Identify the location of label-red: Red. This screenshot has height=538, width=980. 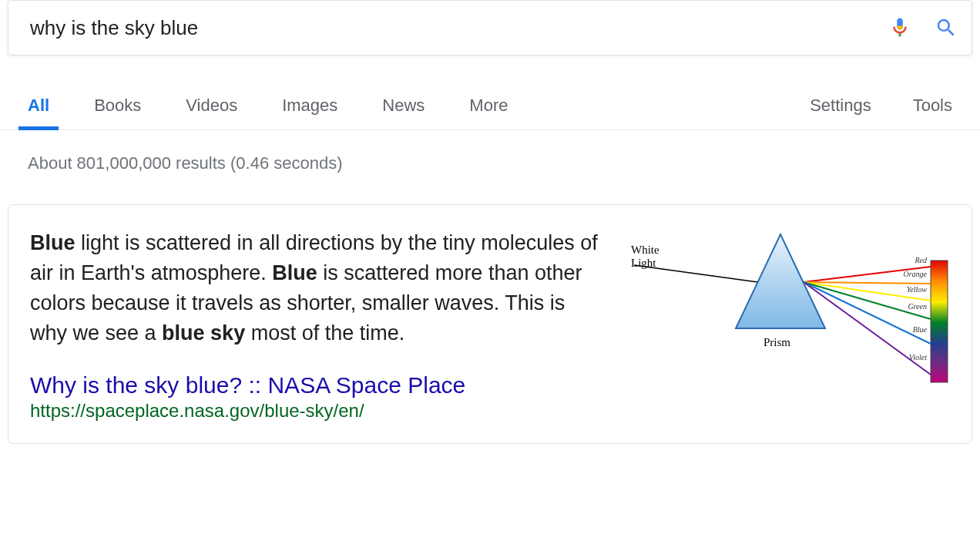
(921, 261).